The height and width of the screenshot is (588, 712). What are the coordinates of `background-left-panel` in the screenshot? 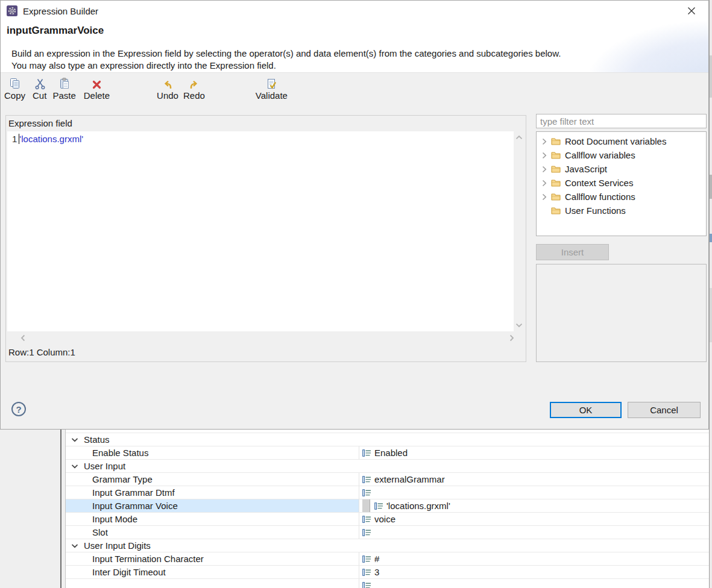 It's located at (31, 508).